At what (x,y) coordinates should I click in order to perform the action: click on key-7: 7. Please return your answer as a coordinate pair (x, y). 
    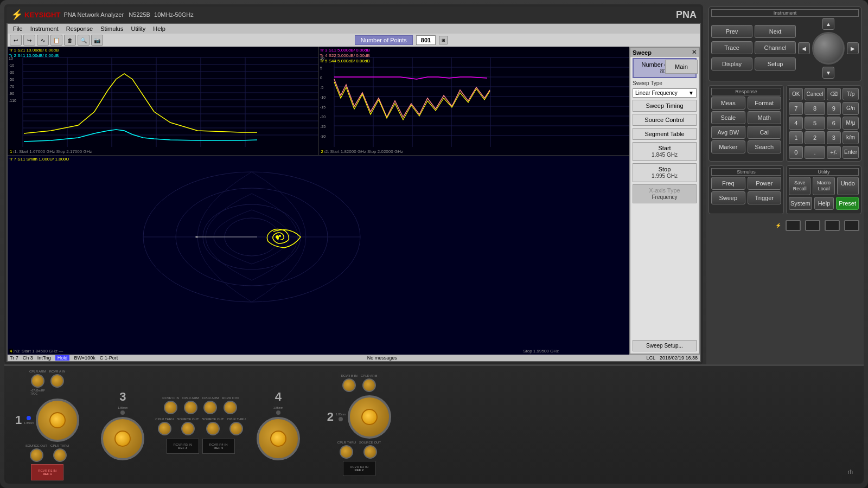
    Looking at the image, I should click on (796, 108).